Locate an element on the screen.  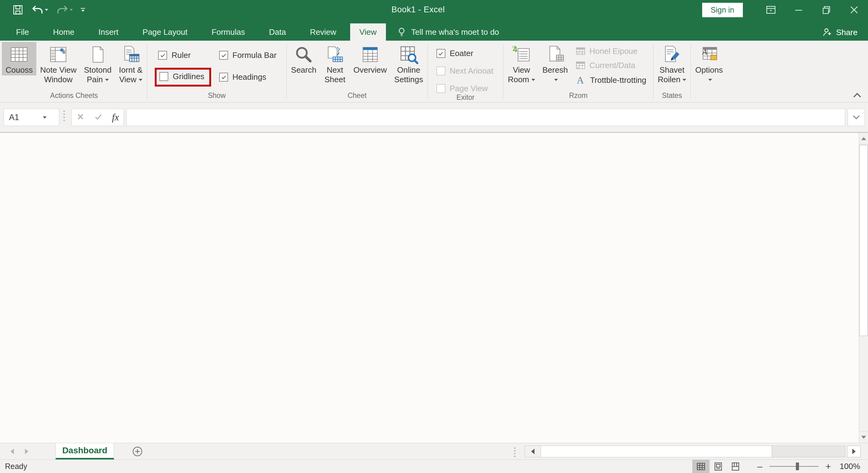
trottble-ttrotting-button: A Trottble-ttrotting is located at coordinates (611, 80).